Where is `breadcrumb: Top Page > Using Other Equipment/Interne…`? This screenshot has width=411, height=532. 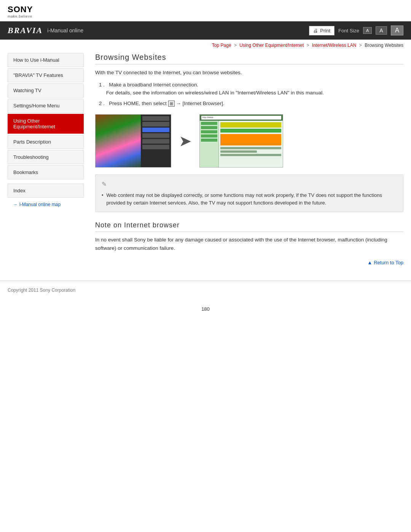
breadcrumb: Top Page > Using Other Equipment/Interne… is located at coordinates (206, 45).